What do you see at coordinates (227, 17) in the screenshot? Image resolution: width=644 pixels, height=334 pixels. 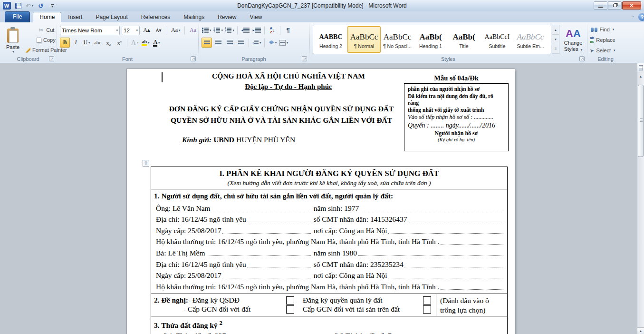 I see `tab-review: Review` at bounding box center [227, 17].